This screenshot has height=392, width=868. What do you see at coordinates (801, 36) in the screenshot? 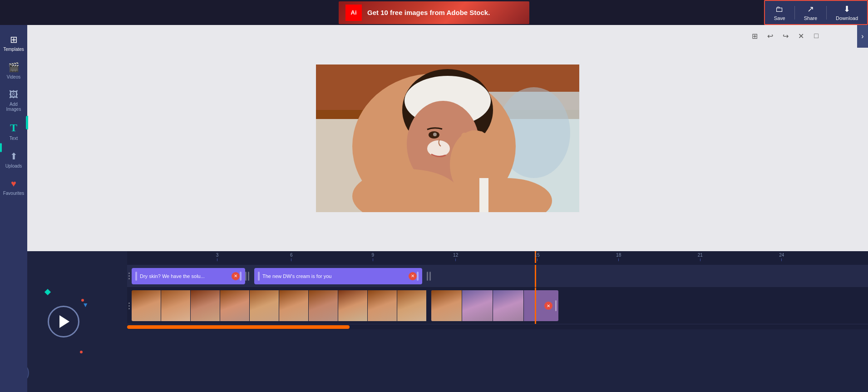
I see `close-tool: ✕` at bounding box center [801, 36].